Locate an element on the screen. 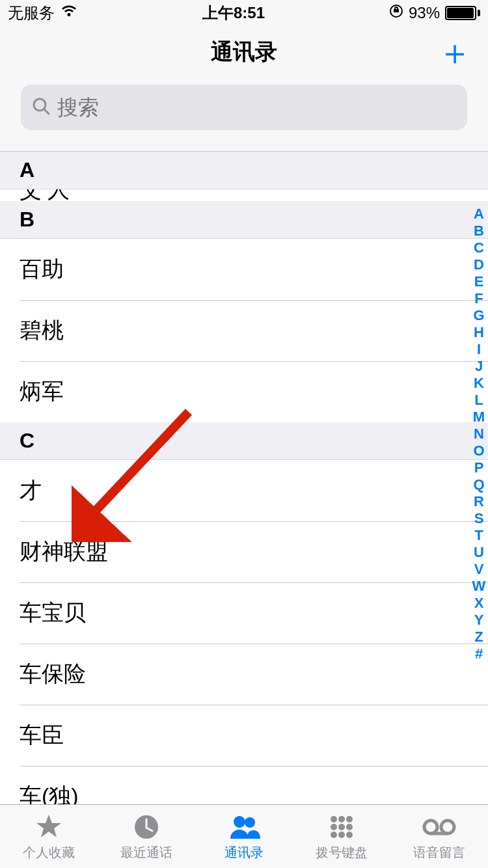  keypad-icon is located at coordinates (342, 827).